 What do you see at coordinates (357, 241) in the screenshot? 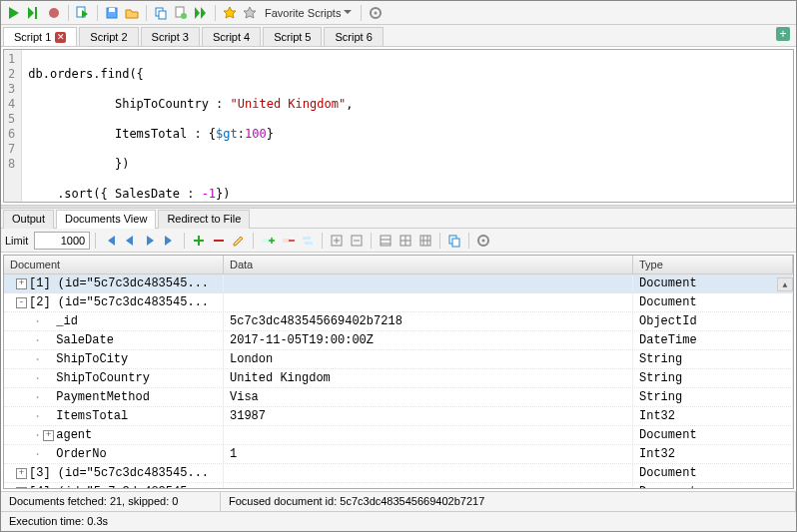
I see `collapse-icon` at bounding box center [357, 241].